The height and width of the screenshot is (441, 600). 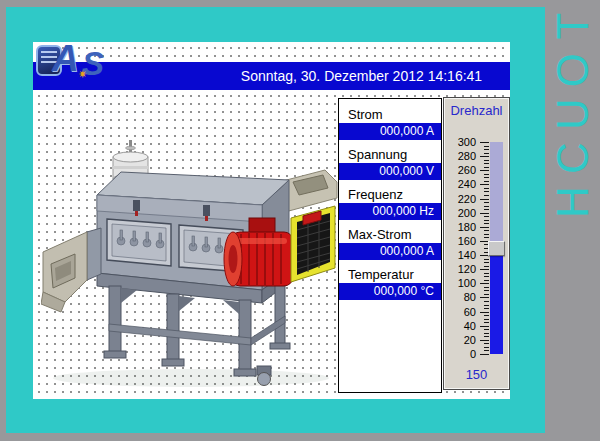 What do you see at coordinates (84, 66) in the screenshot?
I see `company-logo: A S ✷` at bounding box center [84, 66].